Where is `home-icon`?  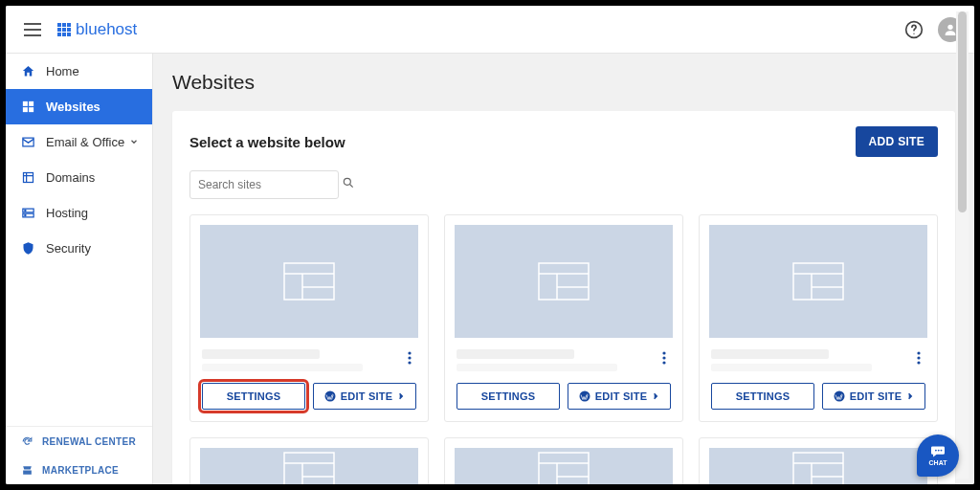
home-icon is located at coordinates (28, 72).